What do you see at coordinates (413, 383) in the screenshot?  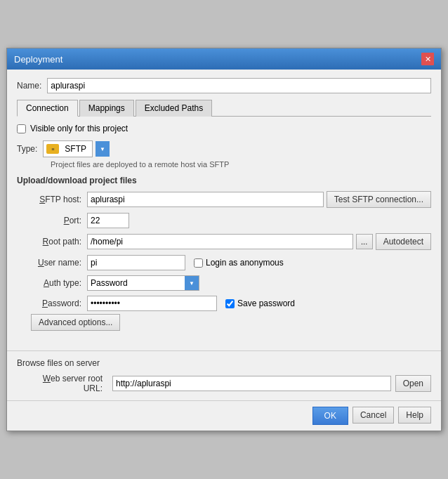 I see `open-button: Open` at bounding box center [413, 383].